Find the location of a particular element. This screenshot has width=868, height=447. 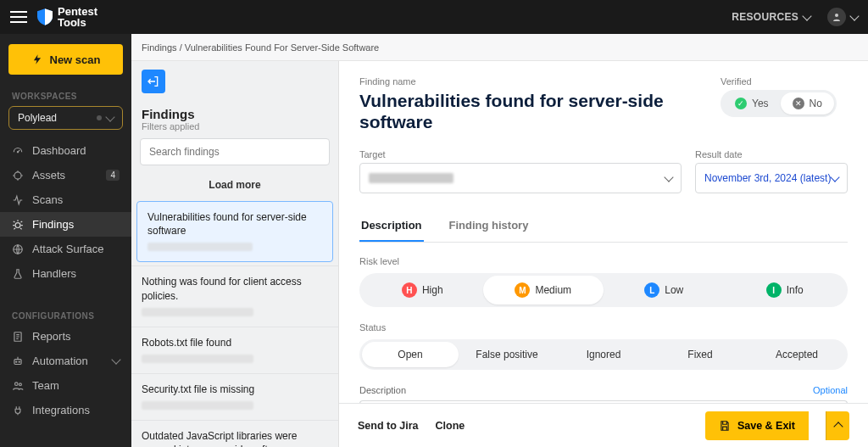

sidebar-item-findings: Findings is located at coordinates (66, 224).